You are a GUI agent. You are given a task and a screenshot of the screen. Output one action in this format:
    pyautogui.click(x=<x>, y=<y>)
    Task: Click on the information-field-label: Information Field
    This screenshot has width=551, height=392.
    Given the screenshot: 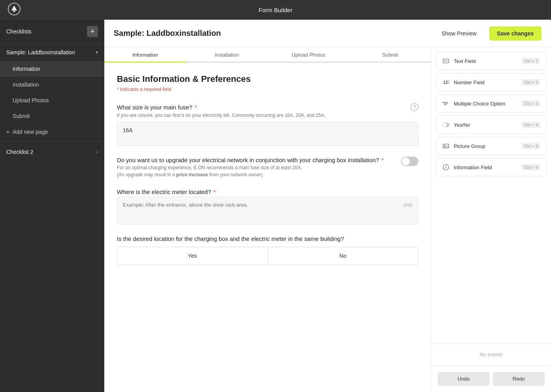 What is the action you would take?
    pyautogui.click(x=473, y=168)
    